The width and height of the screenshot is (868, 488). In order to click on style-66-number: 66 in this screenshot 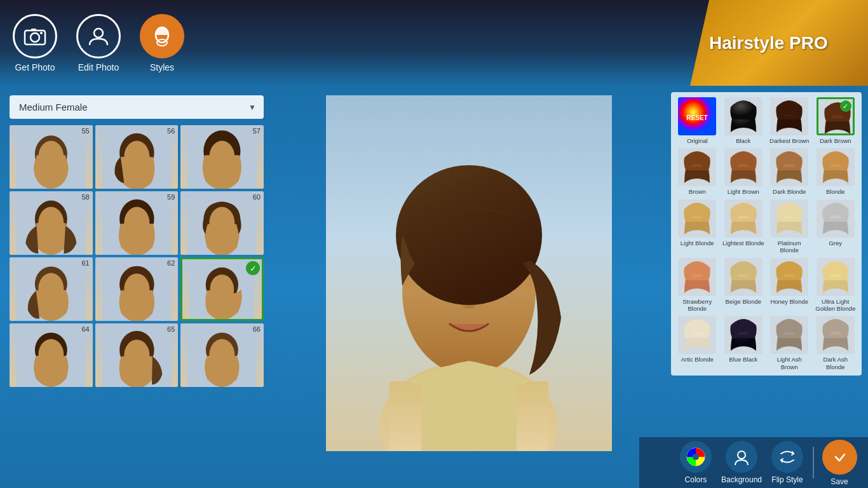, I will do `click(257, 329)`.